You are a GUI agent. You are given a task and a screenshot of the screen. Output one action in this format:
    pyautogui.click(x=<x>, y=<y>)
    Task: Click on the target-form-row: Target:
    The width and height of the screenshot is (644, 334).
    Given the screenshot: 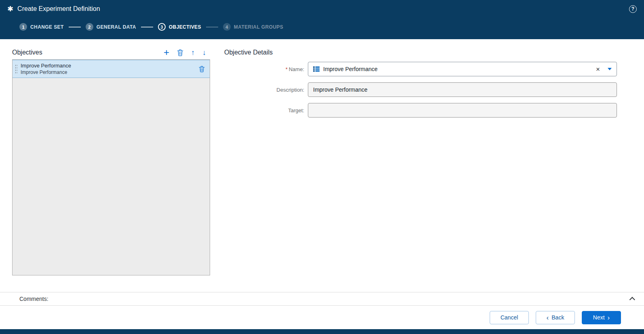 What is the action you would take?
    pyautogui.click(x=421, y=110)
    